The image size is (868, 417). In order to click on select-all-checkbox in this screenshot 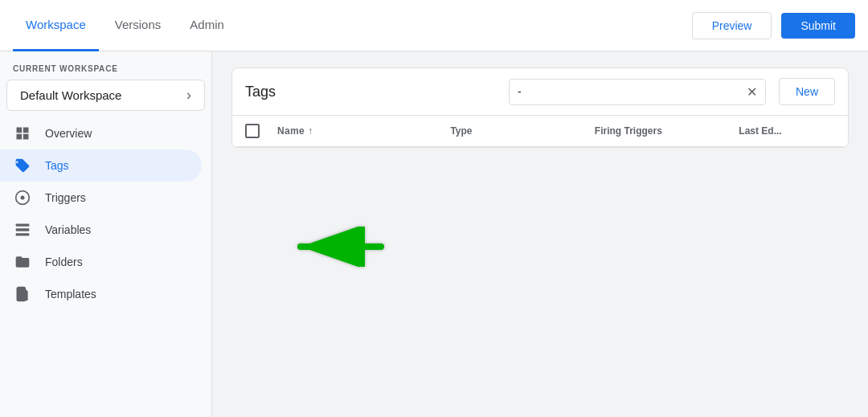, I will do `click(252, 131)`.